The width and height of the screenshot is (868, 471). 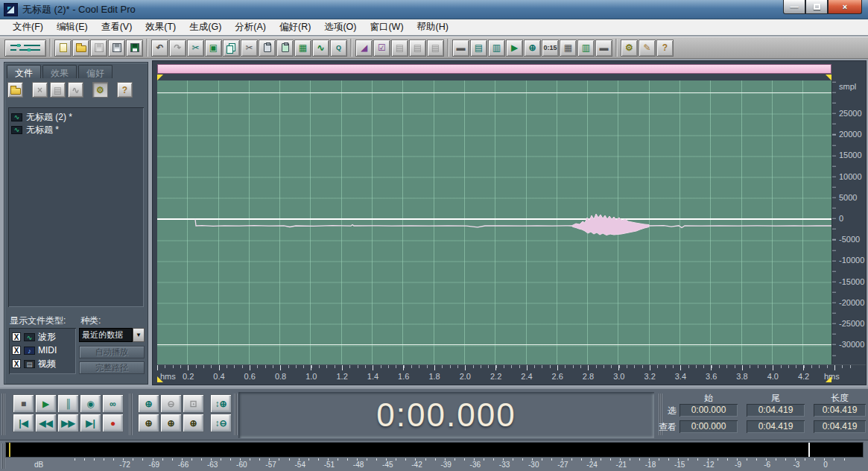 What do you see at coordinates (495, 69) in the screenshot?
I see `overview-bar` at bounding box center [495, 69].